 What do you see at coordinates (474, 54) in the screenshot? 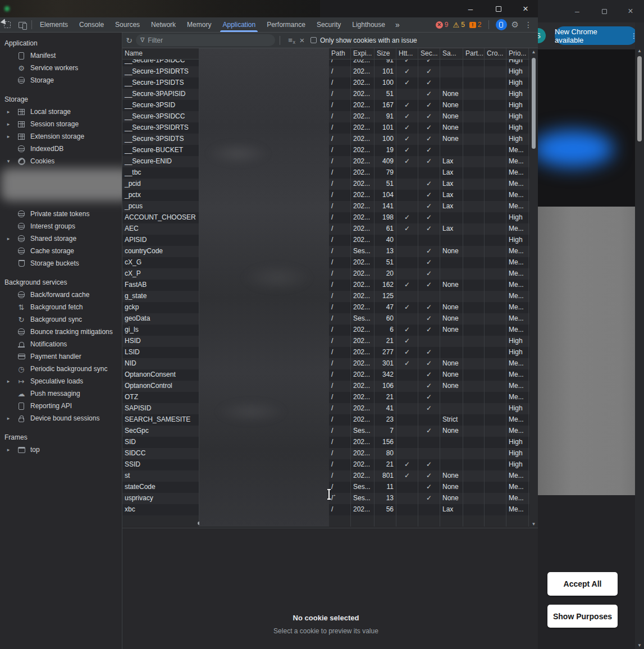
I see `column-header-part: Part...` at bounding box center [474, 54].